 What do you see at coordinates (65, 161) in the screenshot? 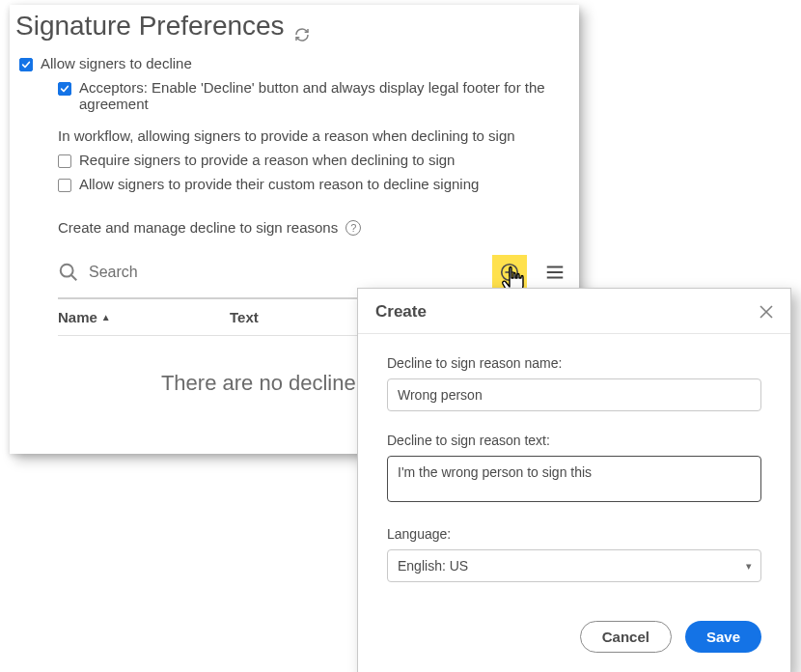
I see `checkbox-require-reason` at bounding box center [65, 161].